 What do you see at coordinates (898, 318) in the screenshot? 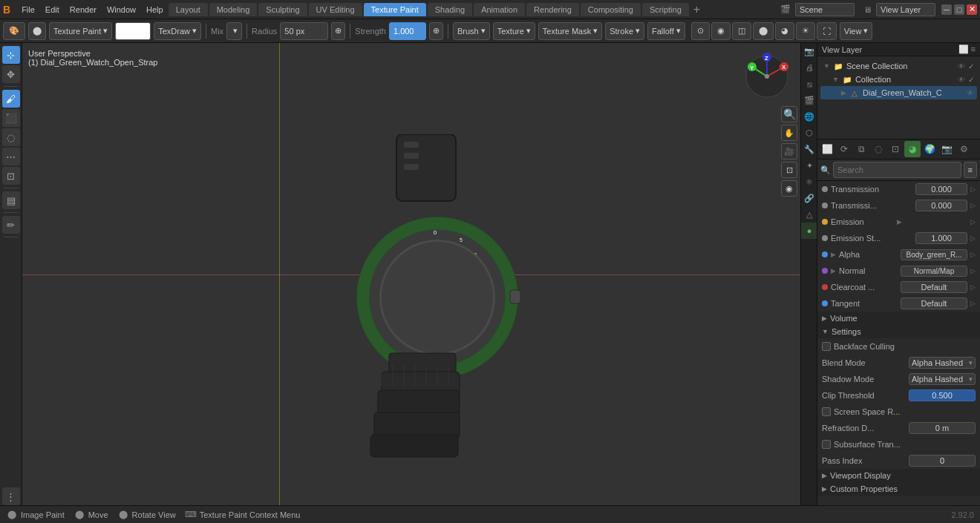
I see `volume-section-header: ▶ Volume` at bounding box center [898, 318].